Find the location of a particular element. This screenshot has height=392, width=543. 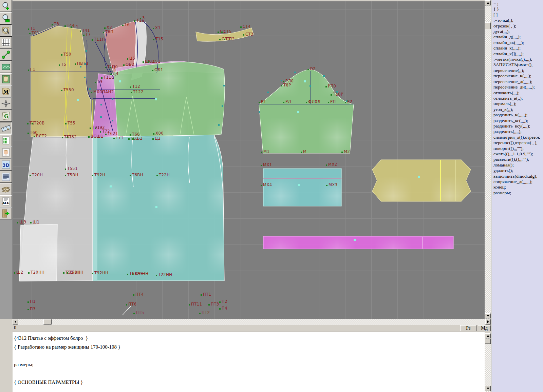

editor-scroll-down-button is located at coordinates (488, 389).